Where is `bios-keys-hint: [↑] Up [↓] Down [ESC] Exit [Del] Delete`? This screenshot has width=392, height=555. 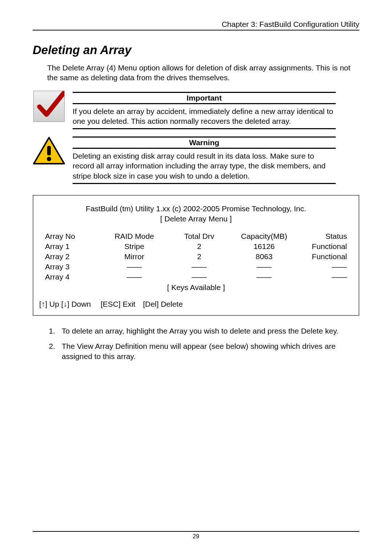
bios-keys-hint: [↑] Up [↓] Down [ESC] Exit [Del] Delete is located at coordinates (196, 300).